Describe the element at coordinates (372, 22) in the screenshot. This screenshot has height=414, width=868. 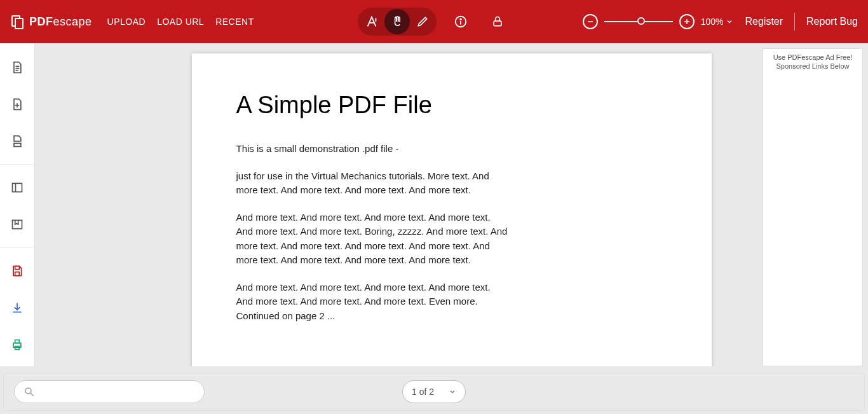
I see `text-cursor-icon` at that location.